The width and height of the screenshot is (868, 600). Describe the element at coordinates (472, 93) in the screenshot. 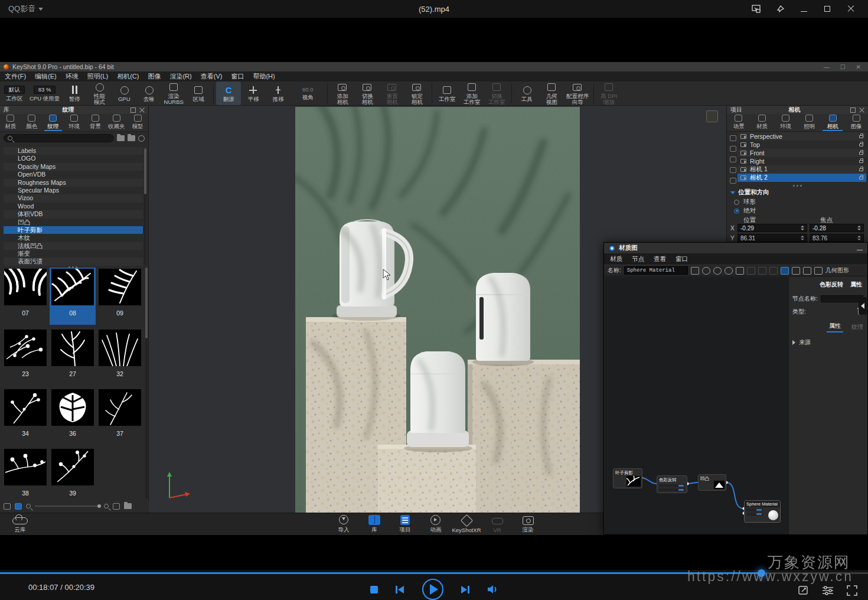

I see `add-studio-button: 添加 工作室` at that location.